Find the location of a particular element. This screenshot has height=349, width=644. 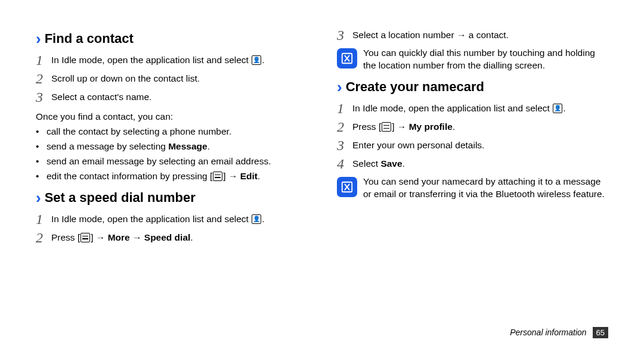

step-text: Enter your own personal details. is located at coordinates (481, 145).